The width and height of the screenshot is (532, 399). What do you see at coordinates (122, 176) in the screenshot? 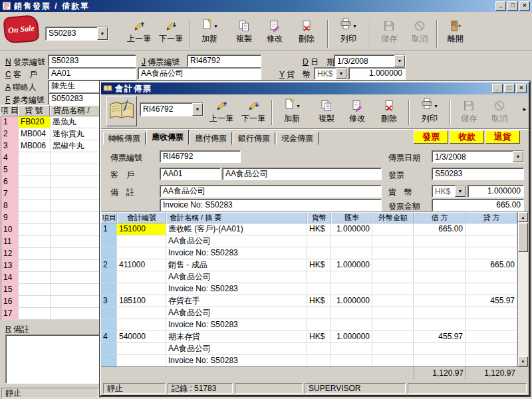
I see `customer-label: 客 戶` at bounding box center [122, 176].